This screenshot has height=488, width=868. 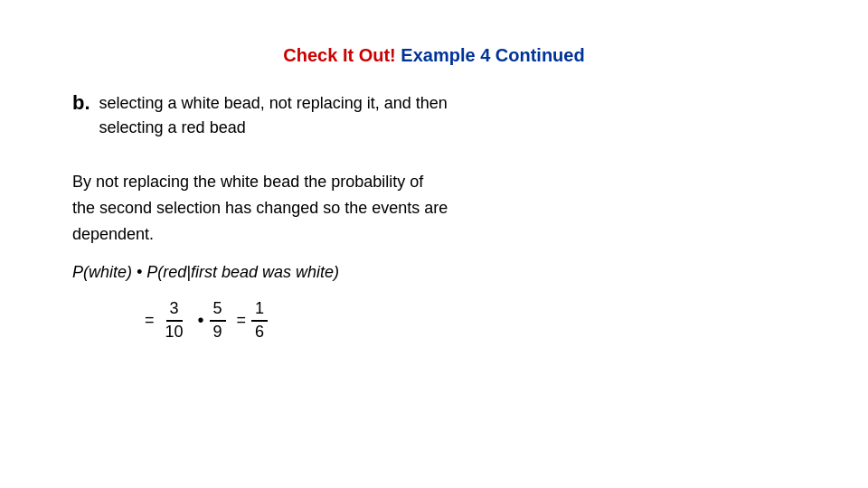 I want to click on section-b: b. selecting a white bead, not replacing…, so click(x=434, y=116).